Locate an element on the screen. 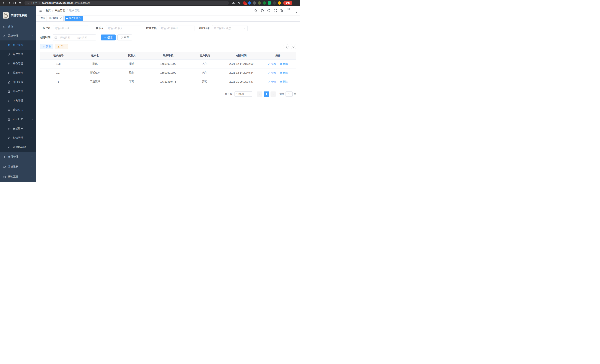  sidebar-item-audit-log: 审计日志 is located at coordinates (18, 119).